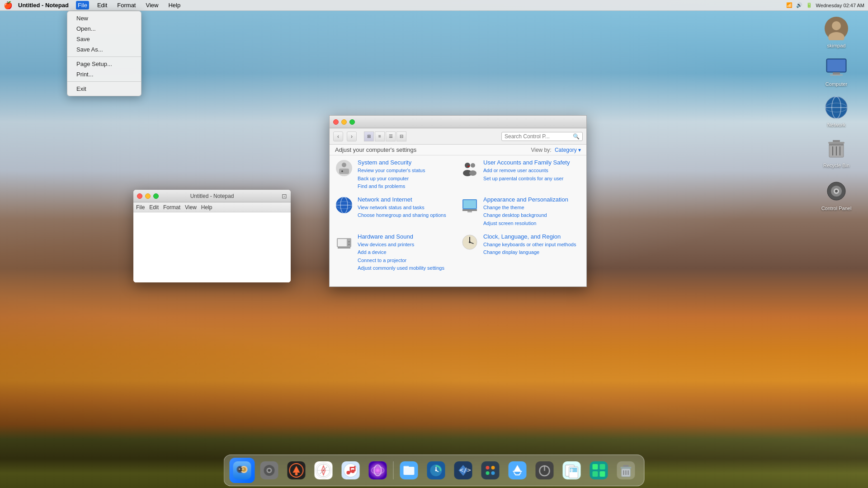 This screenshot has height=488, width=868. Describe the element at coordinates (102, 5) in the screenshot. I see `menu-edit: Edit` at that location.